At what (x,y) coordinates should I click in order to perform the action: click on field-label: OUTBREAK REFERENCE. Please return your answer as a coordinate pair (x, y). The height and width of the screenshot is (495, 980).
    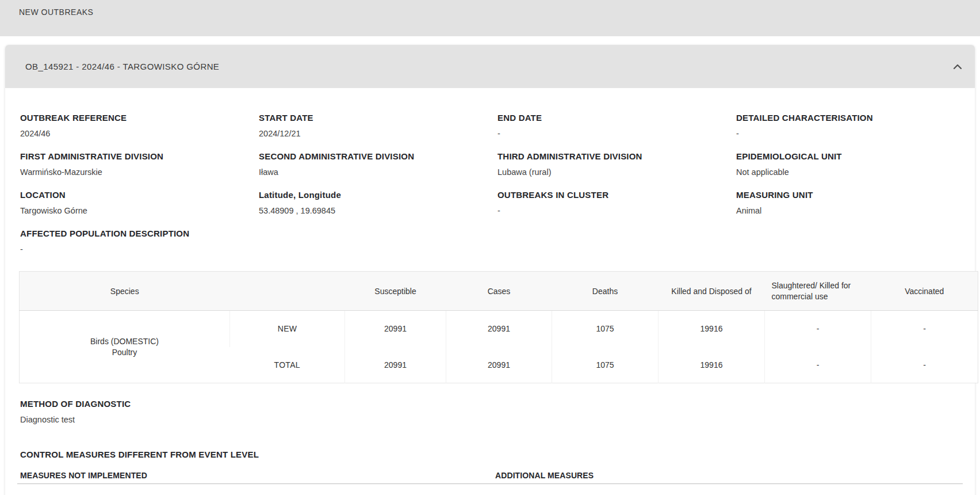
    Looking at the image, I should click on (135, 118).